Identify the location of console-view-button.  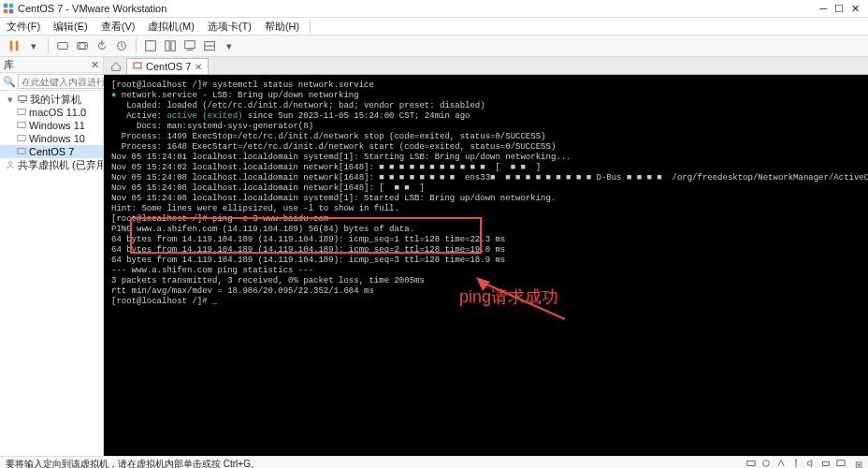
(190, 46).